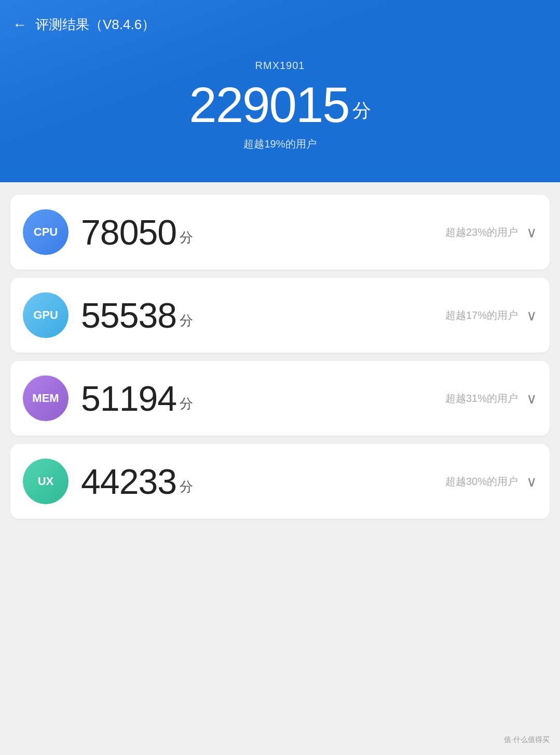 Image resolution: width=560 pixels, height=755 pixels. Describe the element at coordinates (280, 481) in the screenshot. I see `score-card: UX 44233 分 超越30%的用户 ∨` at that location.